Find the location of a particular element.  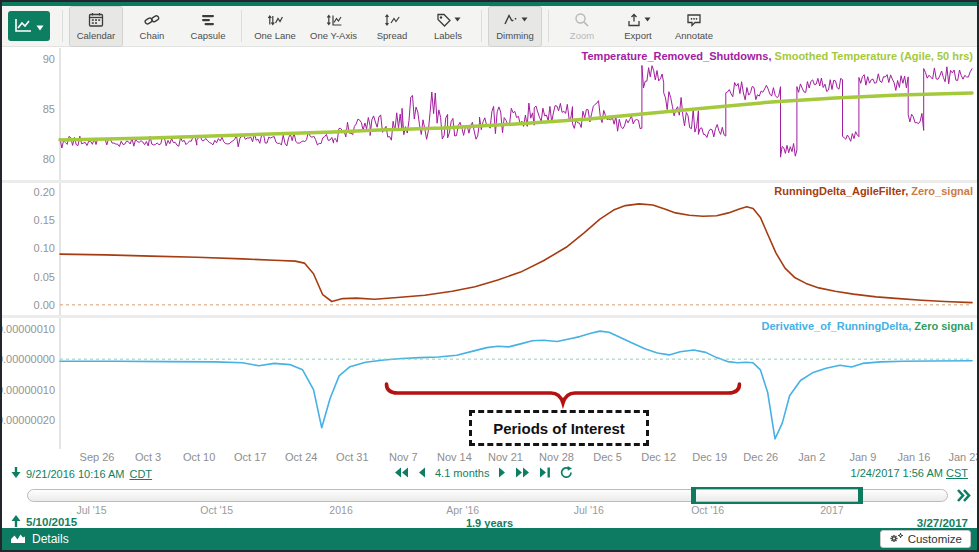

x-axis-label: Jan 2 is located at coordinates (812, 457).